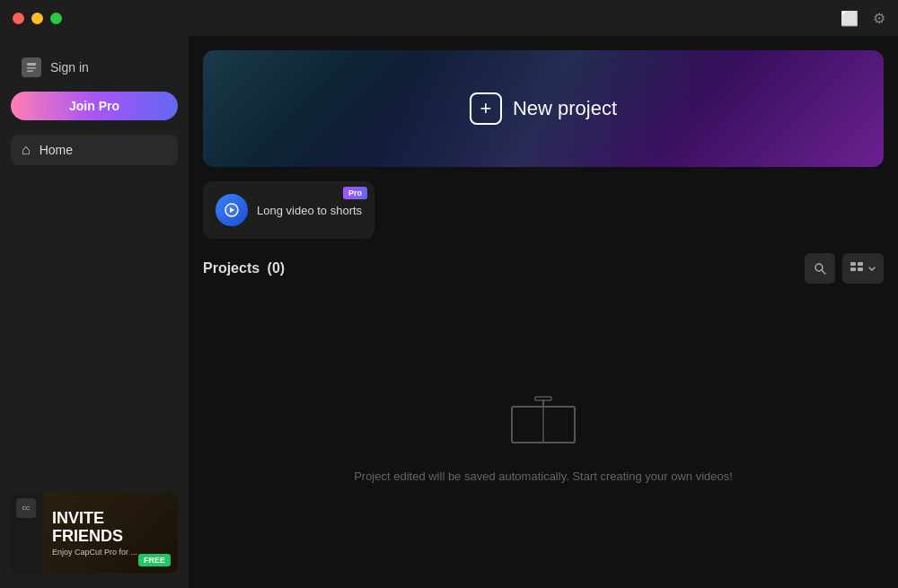 Image resolution: width=898 pixels, height=588 pixels. What do you see at coordinates (863, 268) in the screenshot?
I see `view-toggle-button` at bounding box center [863, 268].